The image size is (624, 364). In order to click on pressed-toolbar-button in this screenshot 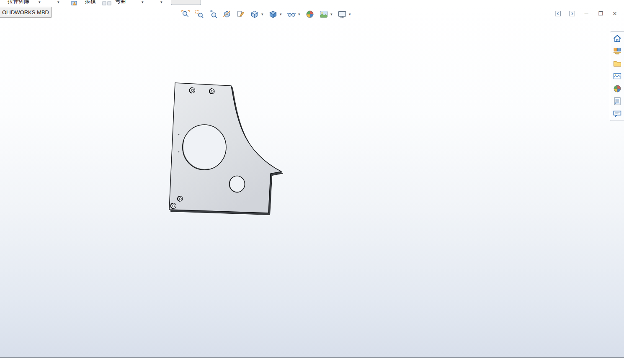, I will do `click(186, 3)`.